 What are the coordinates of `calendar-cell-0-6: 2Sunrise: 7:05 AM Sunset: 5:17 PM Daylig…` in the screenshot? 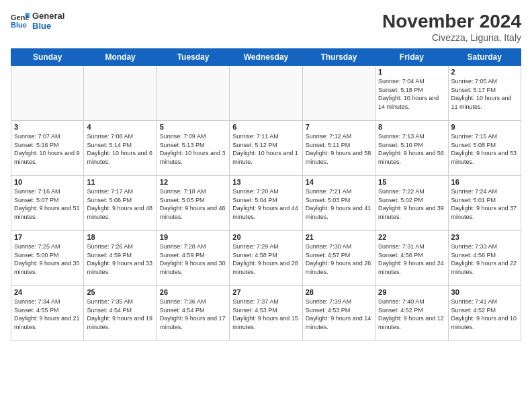 It's located at (484, 93).